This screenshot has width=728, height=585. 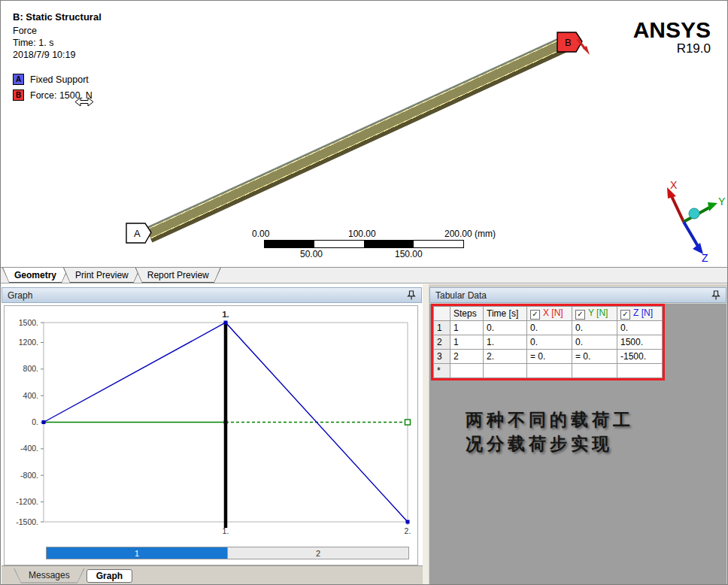 What do you see at coordinates (640, 356) in the screenshot?
I see `table-cell: -1500.` at bounding box center [640, 356].